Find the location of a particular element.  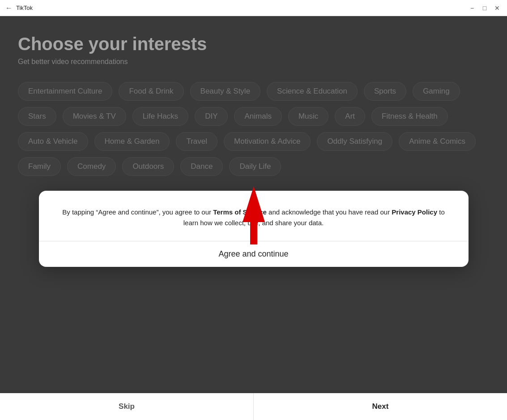

modal-body: By tapping “Agree and continue”, you agr… is located at coordinates (254, 216).